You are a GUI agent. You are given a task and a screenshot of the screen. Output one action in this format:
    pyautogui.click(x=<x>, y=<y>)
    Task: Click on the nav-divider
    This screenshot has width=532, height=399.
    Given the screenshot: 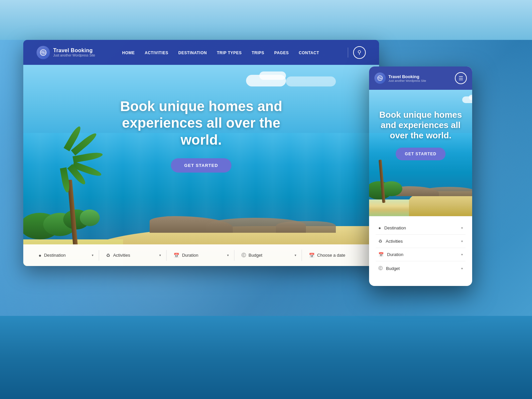 What is the action you would take?
    pyautogui.click(x=348, y=53)
    